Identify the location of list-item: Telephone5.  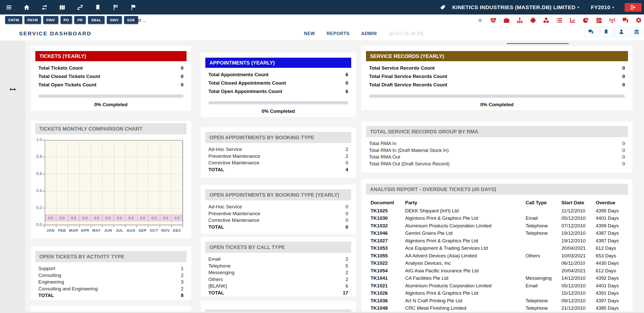
(278, 266).